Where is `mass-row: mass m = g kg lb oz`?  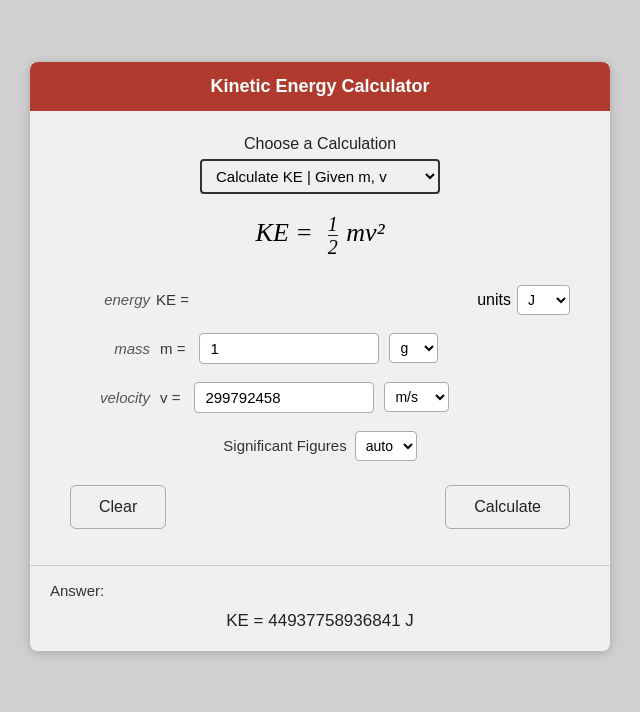 mass-row: mass m = g kg lb oz is located at coordinates (320, 348).